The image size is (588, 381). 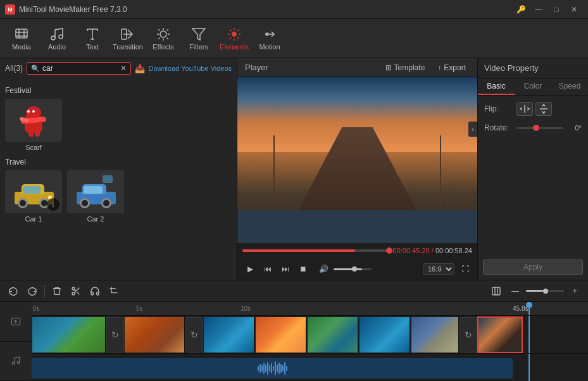 I want to click on prev-frame-button: ⏮, so click(x=268, y=269).